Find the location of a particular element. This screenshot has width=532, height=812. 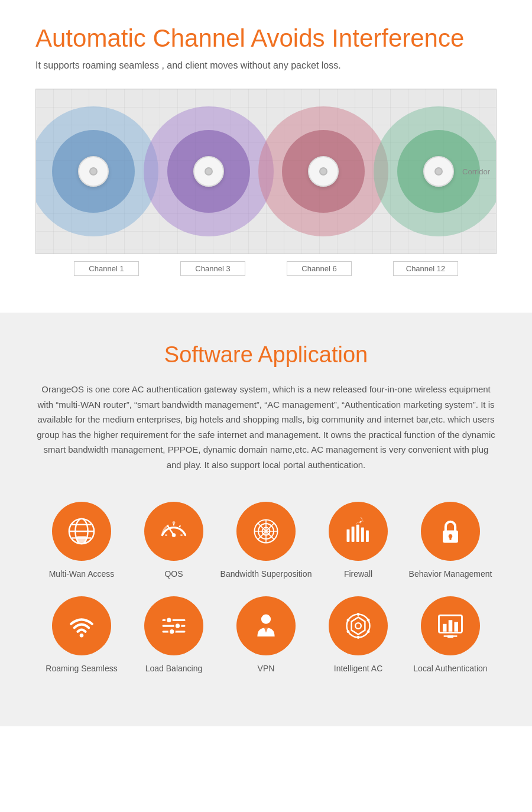

firewall-icon-circle is located at coordinates (358, 531).